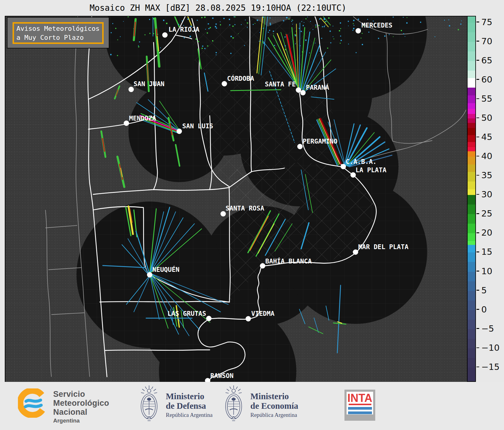 This screenshot has width=504, height=430. Describe the element at coordinates (485, 156) in the screenshot. I see `colorbar-tick: 40` at that location.